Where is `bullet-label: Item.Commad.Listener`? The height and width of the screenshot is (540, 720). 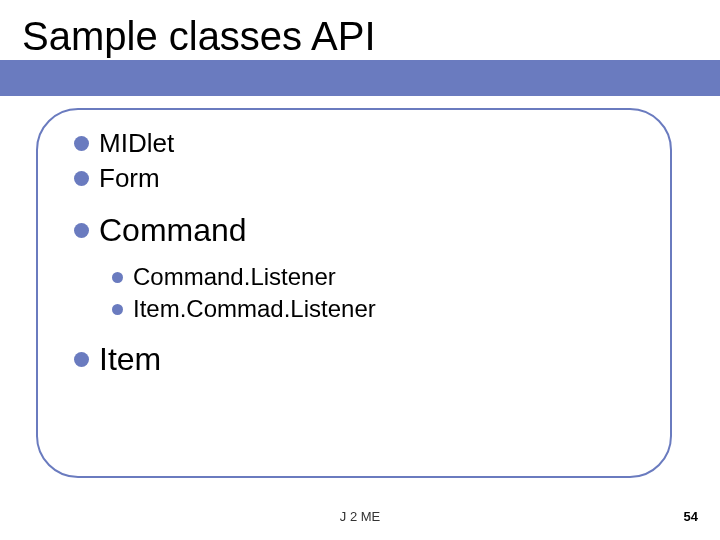 bullet-label: Item.Commad.Listener is located at coordinates (254, 309).